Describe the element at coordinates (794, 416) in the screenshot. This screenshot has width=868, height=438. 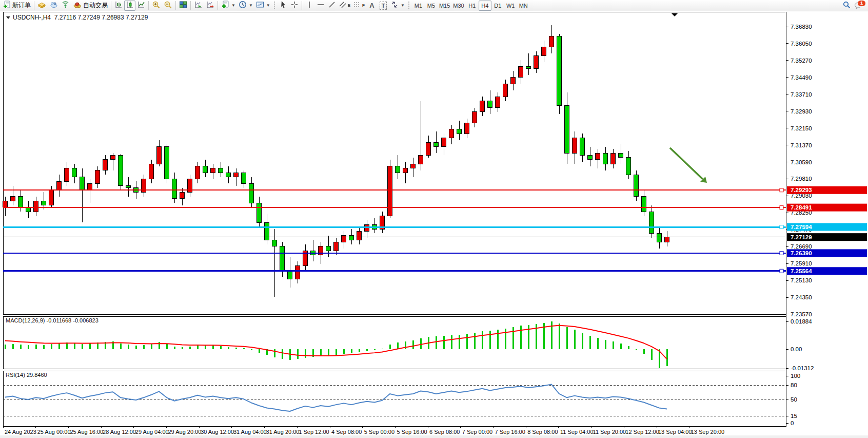
I see `rsi-axis-label: 15` at that location.